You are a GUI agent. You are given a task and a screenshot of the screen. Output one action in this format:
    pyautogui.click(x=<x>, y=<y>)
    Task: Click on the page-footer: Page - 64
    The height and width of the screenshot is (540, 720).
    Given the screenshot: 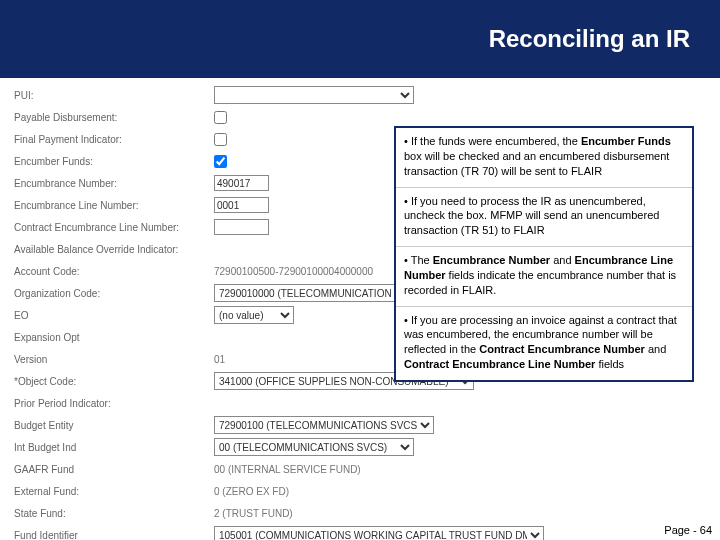 What is the action you would take?
    pyautogui.click(x=688, y=530)
    